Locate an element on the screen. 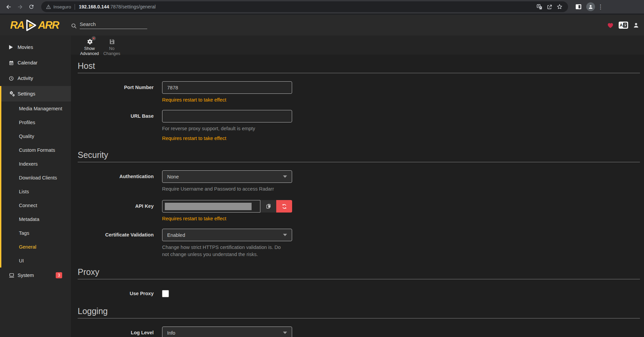 The image size is (644, 337). sidebar-settings-block: Settings Media Management Profiles Quali… is located at coordinates (35, 177).